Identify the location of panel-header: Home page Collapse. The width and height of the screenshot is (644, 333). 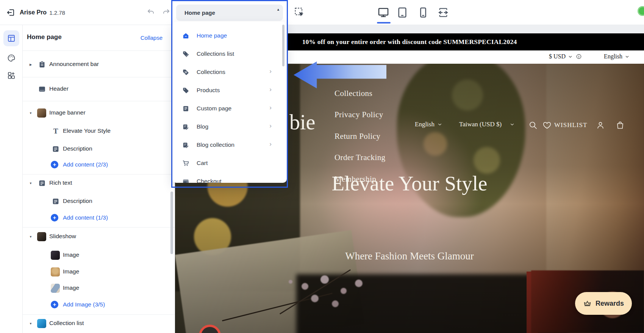
(98, 38).